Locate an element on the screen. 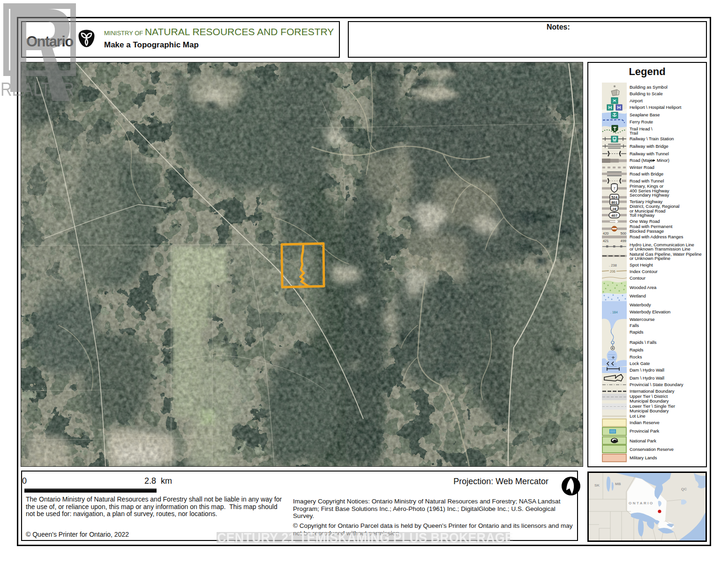 The width and height of the screenshot is (728, 563). svg-text: Road with Bridge is located at coordinates (646, 174).